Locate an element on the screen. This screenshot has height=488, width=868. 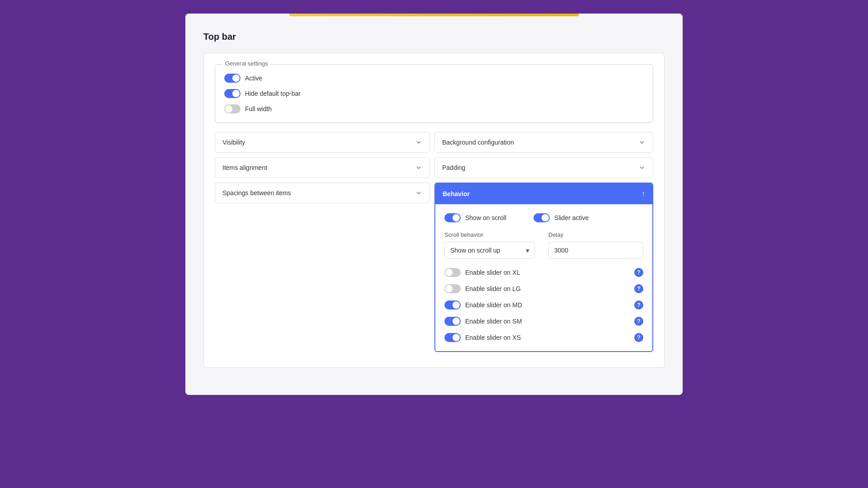
top-bar-indicator is located at coordinates (434, 15).